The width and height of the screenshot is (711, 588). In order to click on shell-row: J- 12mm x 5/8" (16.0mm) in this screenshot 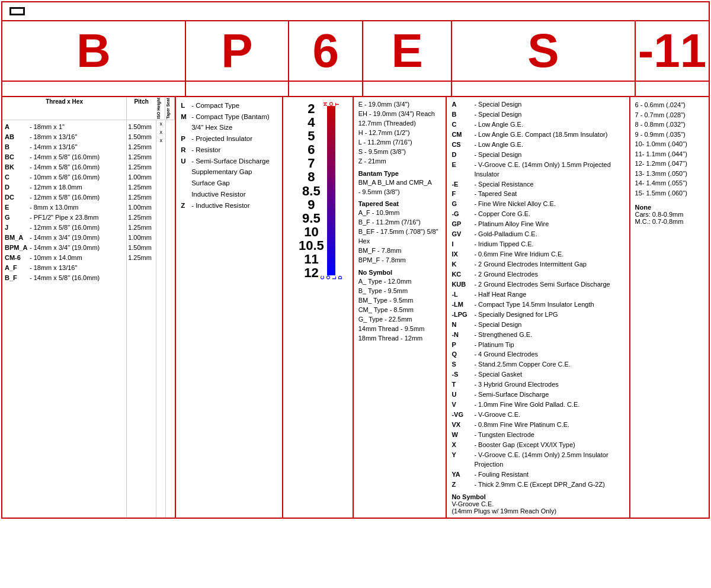, I will do `click(64, 227)`.